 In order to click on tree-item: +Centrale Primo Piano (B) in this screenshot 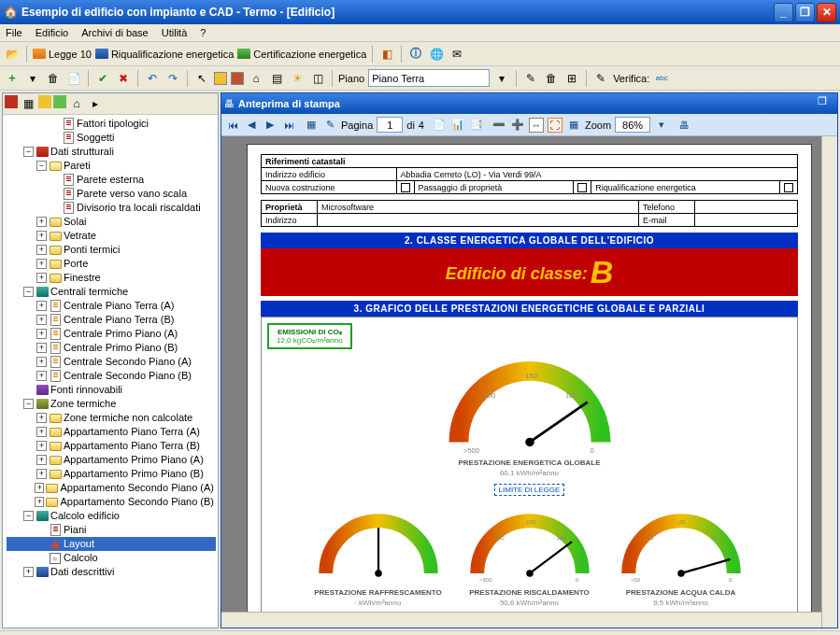, I will do `click(111, 347)`.